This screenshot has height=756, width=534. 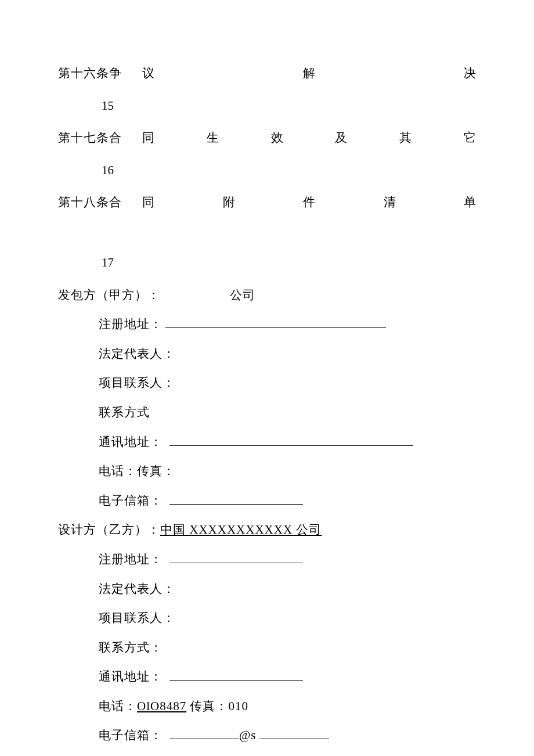 What do you see at coordinates (287, 501) in the screenshot?
I see `party-a-email: 电子信箱：` at bounding box center [287, 501].